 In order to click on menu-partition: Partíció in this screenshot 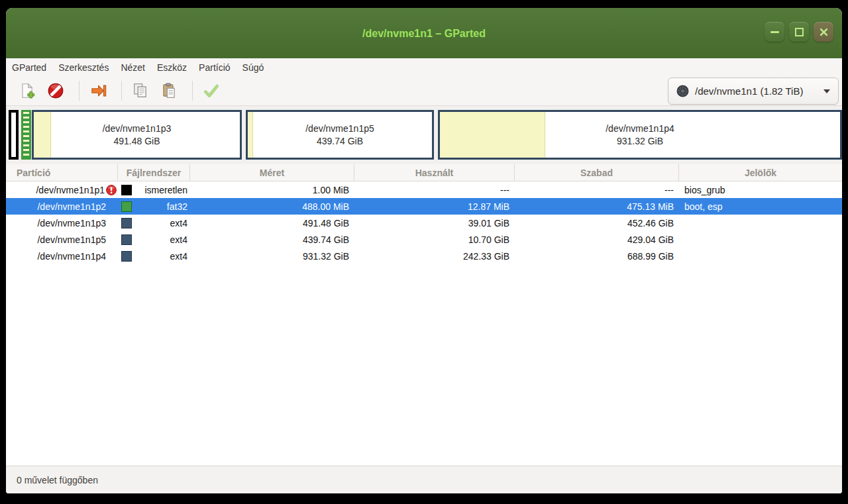, I will do `click(215, 68)`.